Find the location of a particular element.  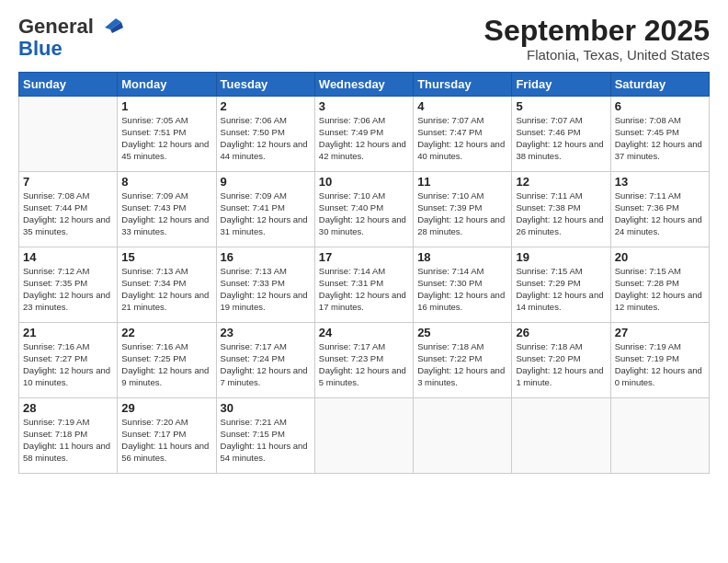

day-info: Sunrise: 7:14 AM Sunset: 7:30 PM Dayligh… is located at coordinates (462, 289).